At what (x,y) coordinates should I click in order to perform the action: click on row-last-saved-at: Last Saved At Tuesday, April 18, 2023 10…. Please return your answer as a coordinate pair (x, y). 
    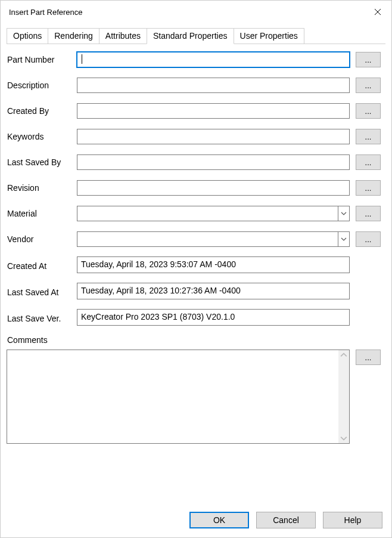
    Looking at the image, I should click on (194, 291).